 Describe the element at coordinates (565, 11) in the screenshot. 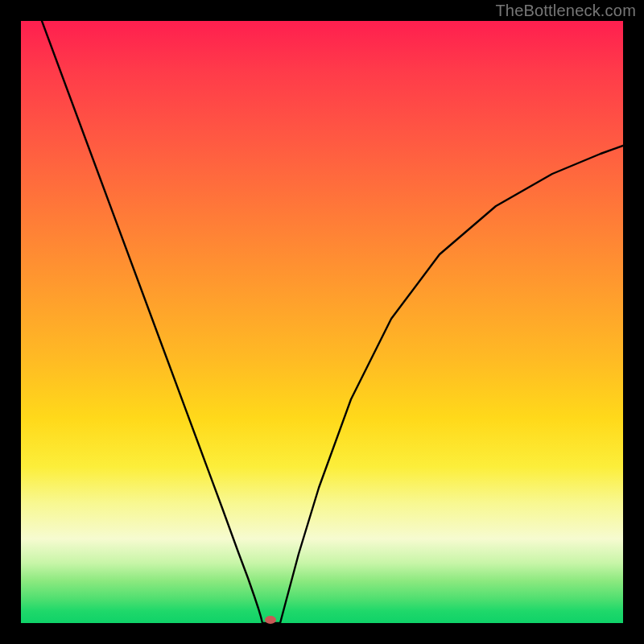

I see `watermark-text: TheBottleneck.com` at that location.